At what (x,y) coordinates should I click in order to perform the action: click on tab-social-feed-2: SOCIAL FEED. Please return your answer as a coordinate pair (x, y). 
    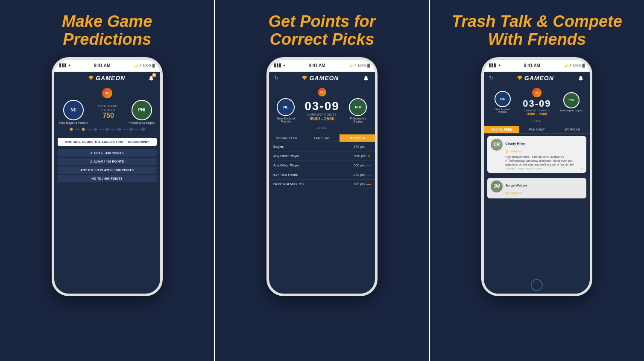
    Looking at the image, I should click on (287, 138).